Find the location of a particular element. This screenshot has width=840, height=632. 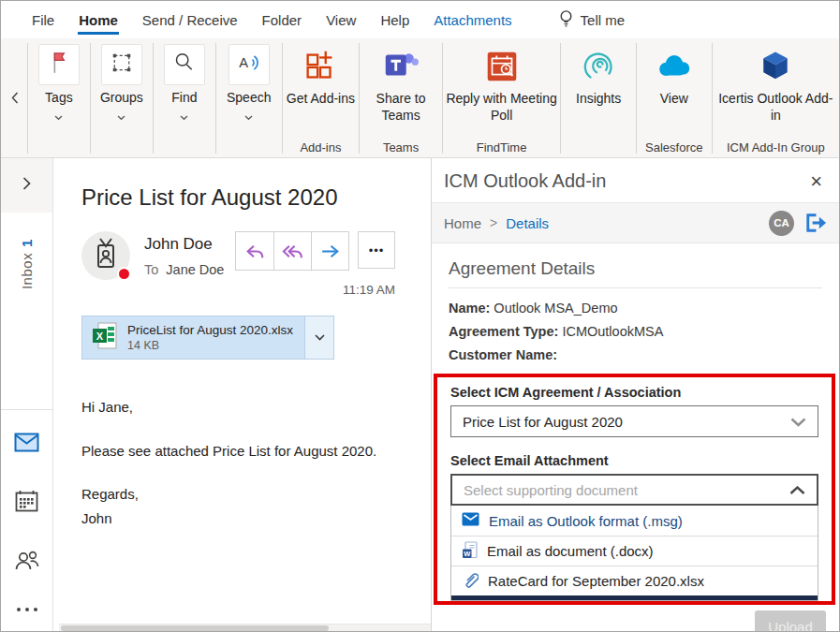

panel-title: ICM Outlook Add-in is located at coordinates (524, 182).